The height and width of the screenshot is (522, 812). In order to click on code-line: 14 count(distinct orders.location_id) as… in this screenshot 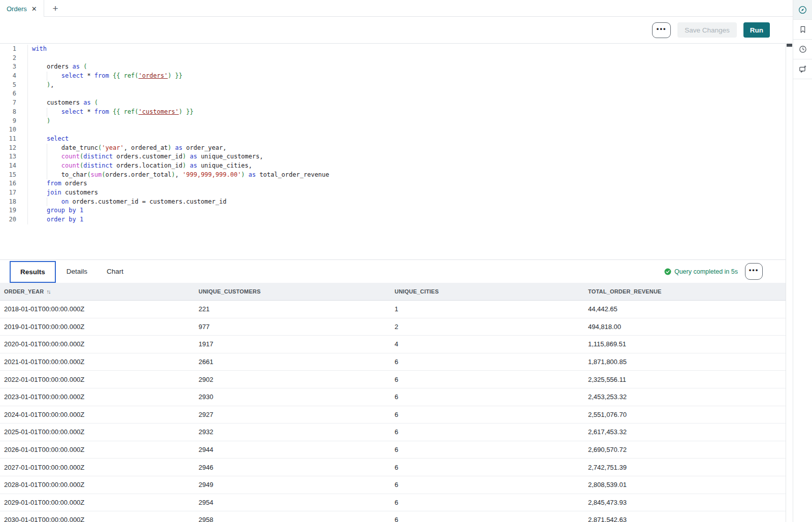, I will do `click(393, 166)`.